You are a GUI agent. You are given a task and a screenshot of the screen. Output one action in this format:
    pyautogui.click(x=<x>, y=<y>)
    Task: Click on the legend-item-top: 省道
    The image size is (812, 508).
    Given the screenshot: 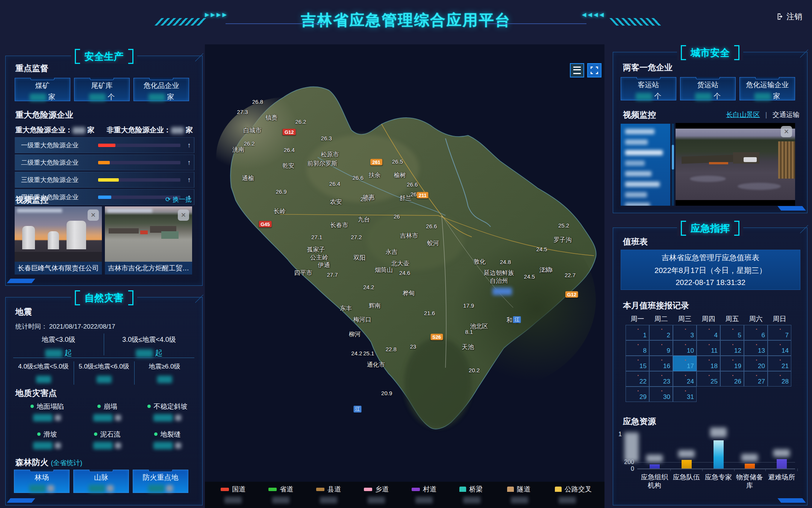 What is the action you would take?
    pyautogui.click(x=281, y=489)
    